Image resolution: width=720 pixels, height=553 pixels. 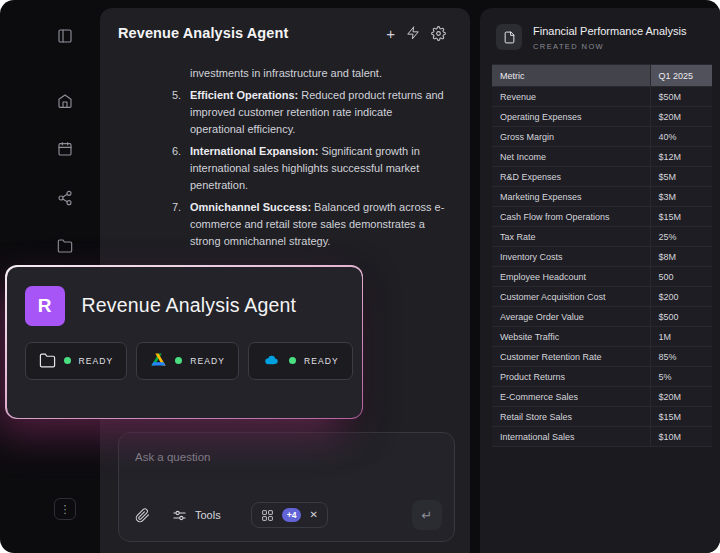 What do you see at coordinates (65, 198) in the screenshot?
I see `share-nodes-icon` at bounding box center [65, 198].